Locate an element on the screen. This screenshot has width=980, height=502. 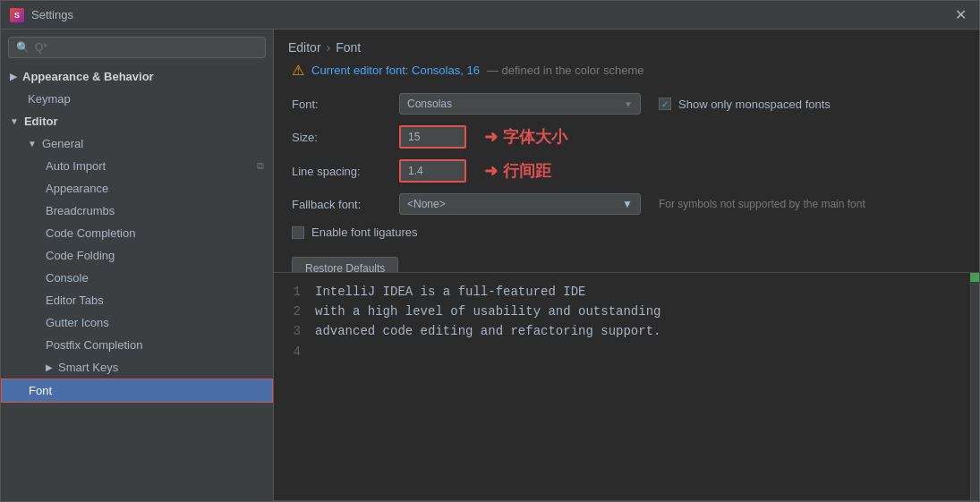
restore-defaults-button: Restore Defaults is located at coordinates (345, 265).